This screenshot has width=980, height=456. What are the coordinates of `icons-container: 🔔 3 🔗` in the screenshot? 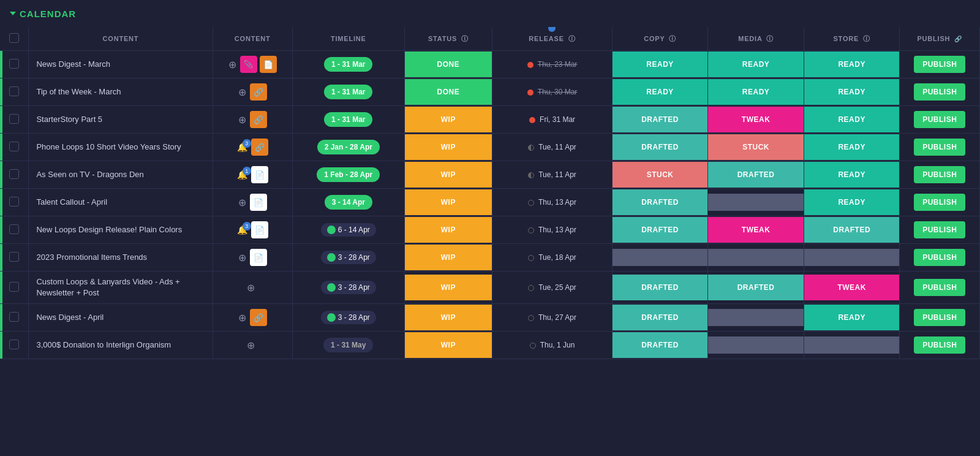 It's located at (252, 147).